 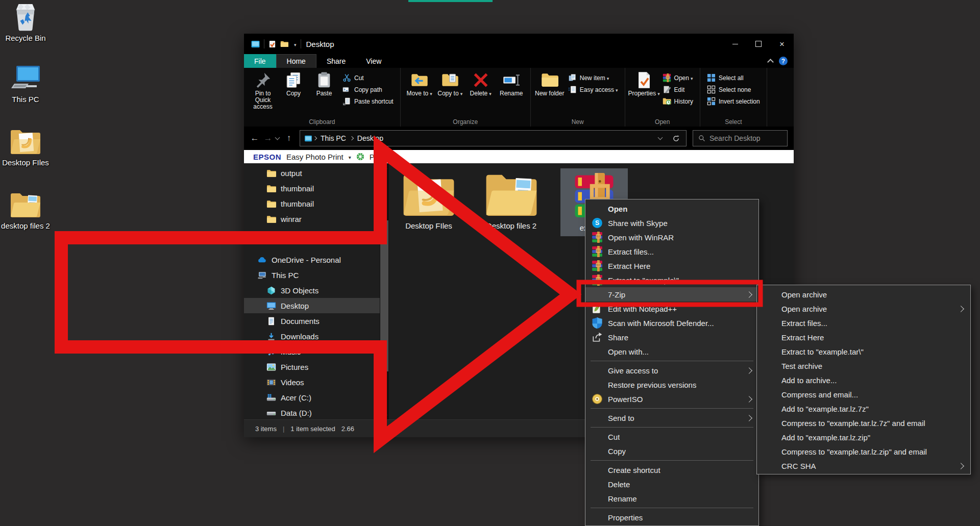 What do you see at coordinates (678, 78) in the screenshot?
I see `ribbon-button-open: Open` at bounding box center [678, 78].